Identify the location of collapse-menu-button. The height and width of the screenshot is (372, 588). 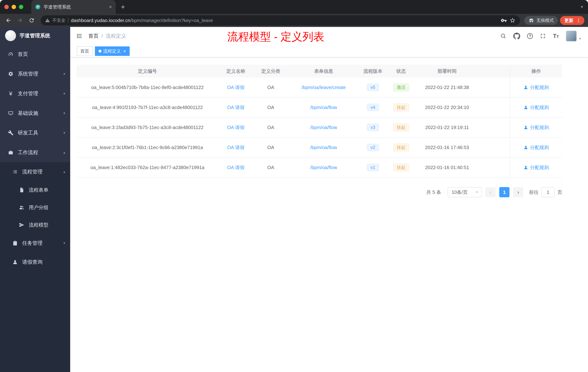
(79, 36).